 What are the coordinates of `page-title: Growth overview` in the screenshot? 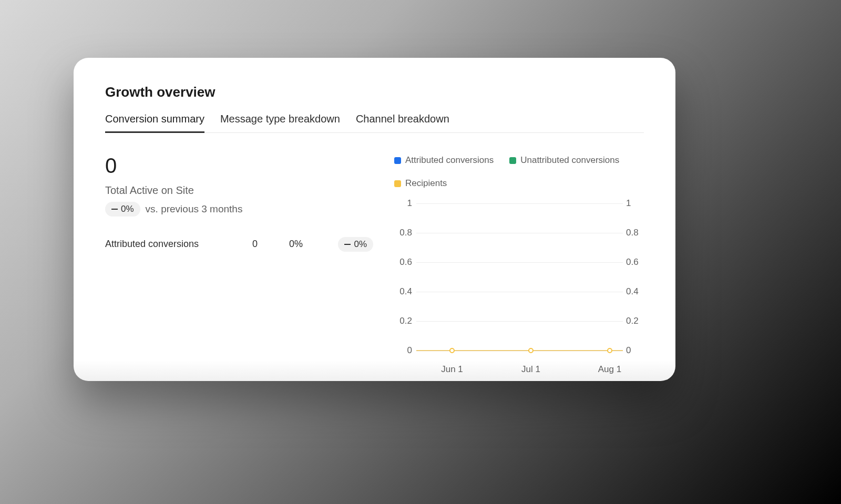 It's located at (374, 92).